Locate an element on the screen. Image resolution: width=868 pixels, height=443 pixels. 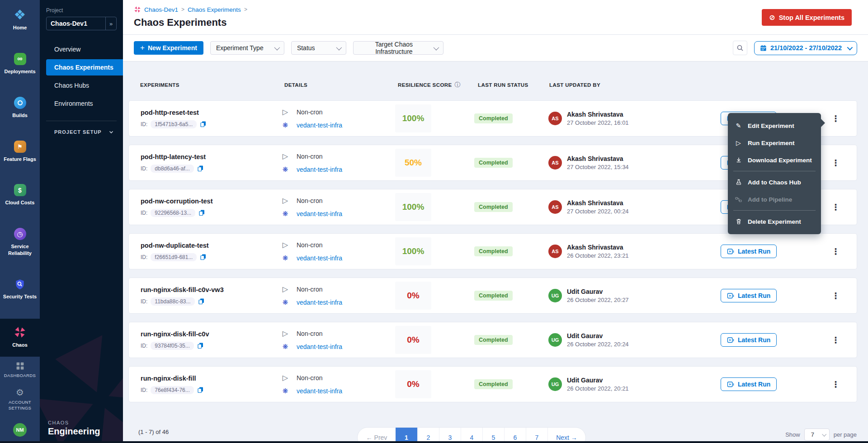
date-range-label: 21/10/2022 - 27/10/2022 is located at coordinates (806, 48).